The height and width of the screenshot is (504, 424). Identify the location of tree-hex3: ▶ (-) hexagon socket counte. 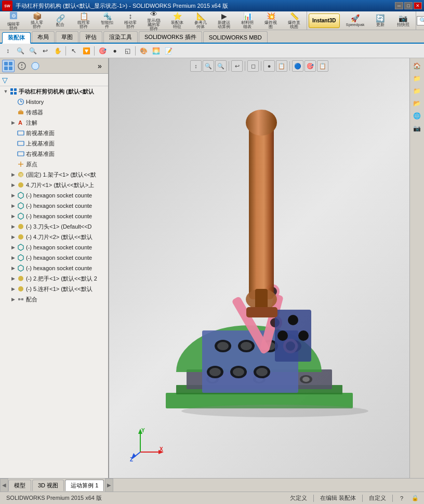
(54, 216).